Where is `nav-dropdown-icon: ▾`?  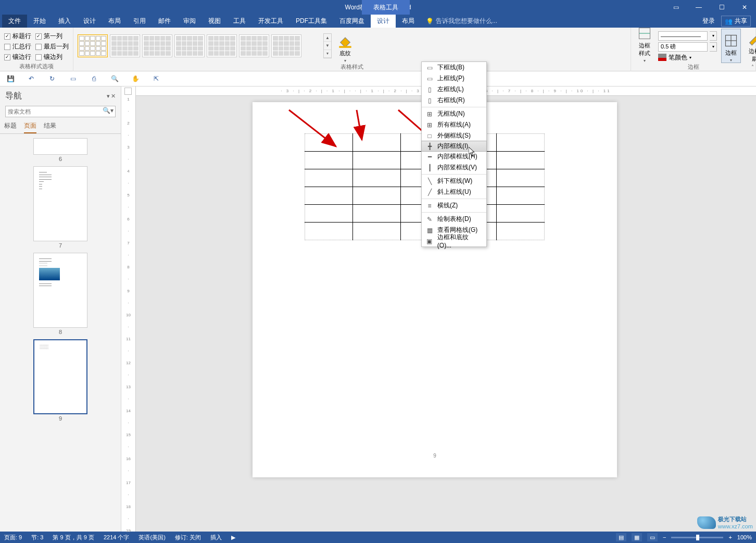
nav-dropdown-icon: ▾ is located at coordinates (108, 96).